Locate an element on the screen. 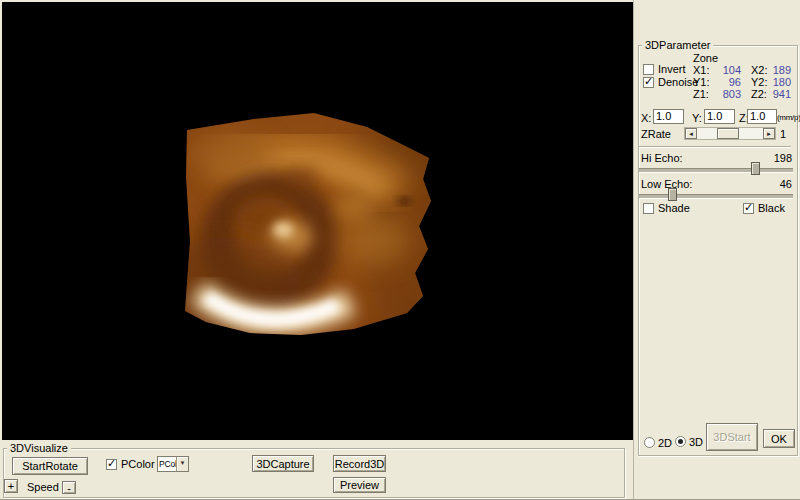  visualize-panel: 3DVisualize StartRotate + Speed - ✓ PCol… is located at coordinates (316, 470).